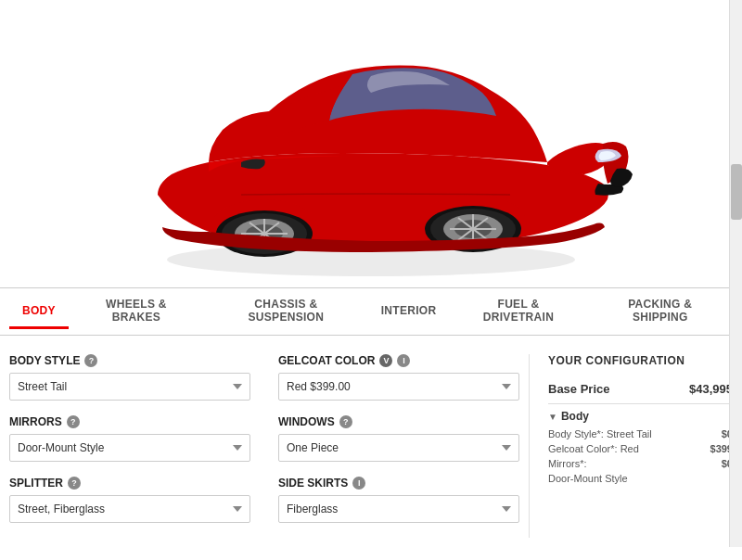  What do you see at coordinates (403, 361) in the screenshot?
I see `gelcoat-color-info-icon: i` at bounding box center [403, 361].